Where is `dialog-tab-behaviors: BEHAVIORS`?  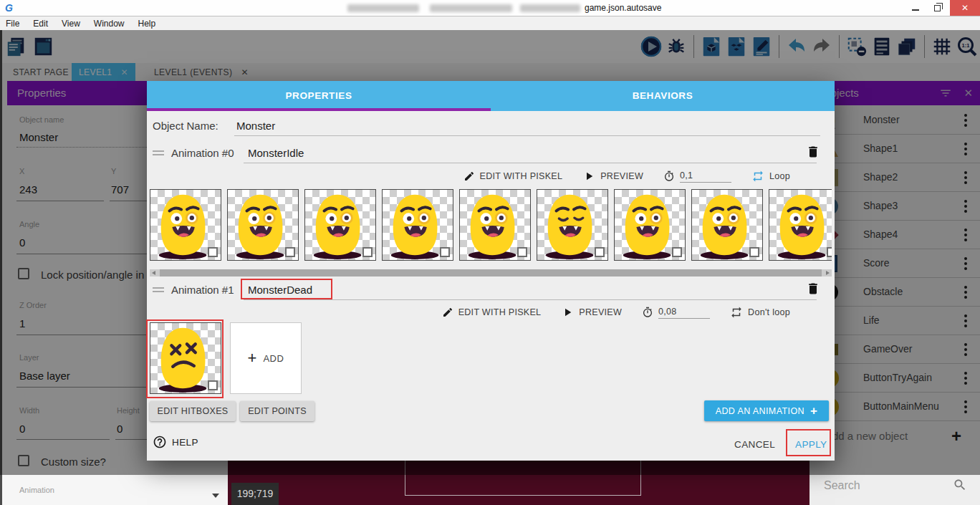
dialog-tab-behaviors: BEHAVIORS is located at coordinates (663, 96).